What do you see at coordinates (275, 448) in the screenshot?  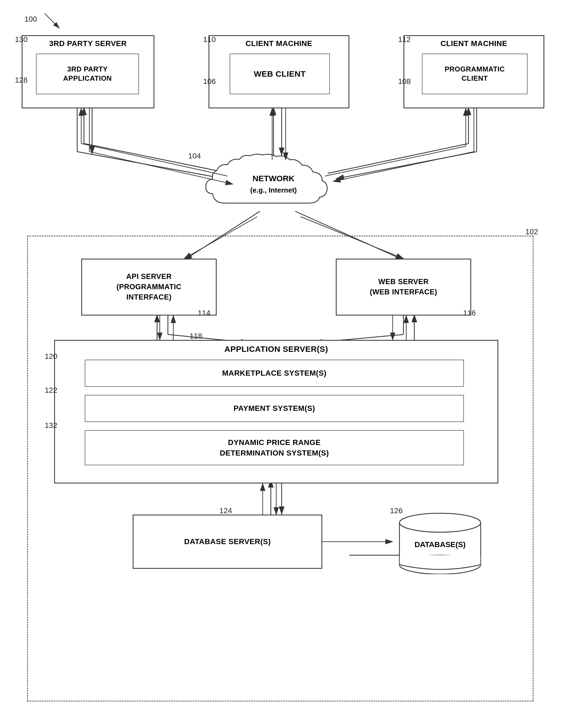 I see `dynamic-price-label: DYNAMIC PRICE RANGEDETERMINATION SYSTEM(…` at bounding box center [275, 448].